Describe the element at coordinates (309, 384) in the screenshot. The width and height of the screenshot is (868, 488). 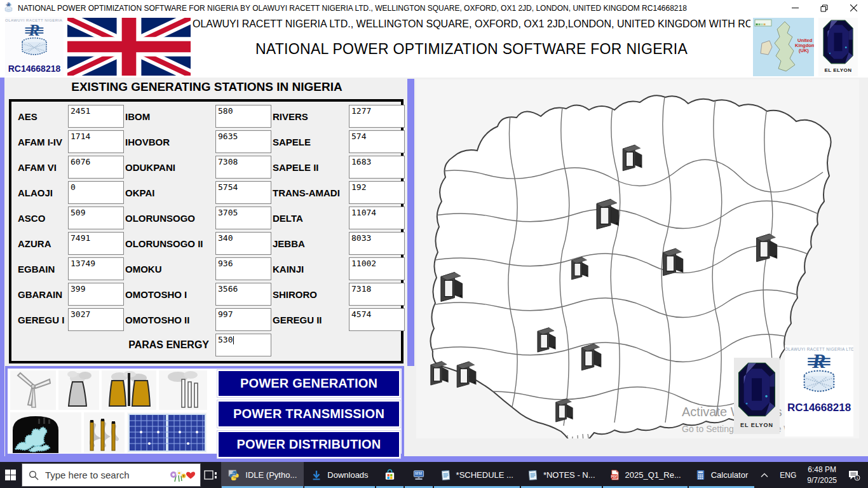
I see `power-generation-button: POWER GENERATION` at that location.